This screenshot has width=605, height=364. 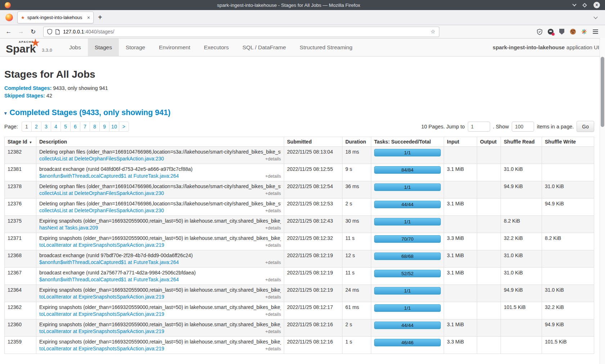 I want to click on go-button: Go, so click(x=586, y=127).